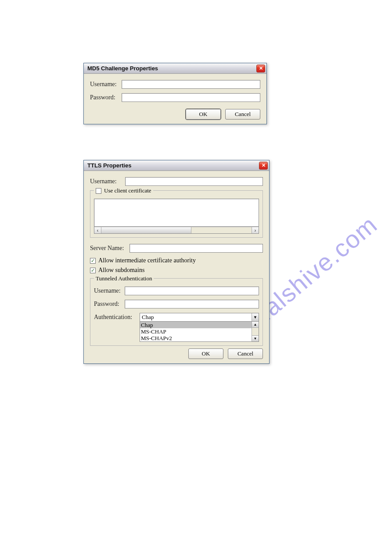  Describe the element at coordinates (191, 98) in the screenshot. I see `password-input` at that location.